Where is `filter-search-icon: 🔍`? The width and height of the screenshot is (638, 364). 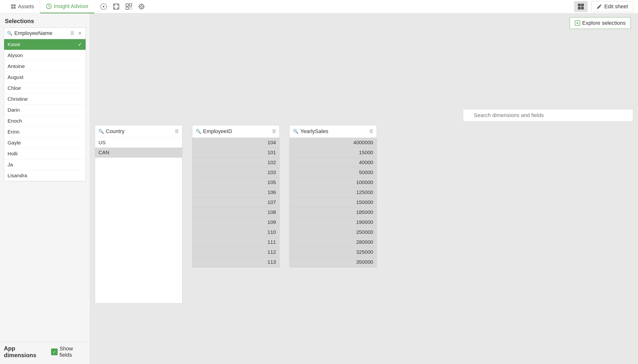
filter-search-icon: 🔍 is located at coordinates (10, 33).